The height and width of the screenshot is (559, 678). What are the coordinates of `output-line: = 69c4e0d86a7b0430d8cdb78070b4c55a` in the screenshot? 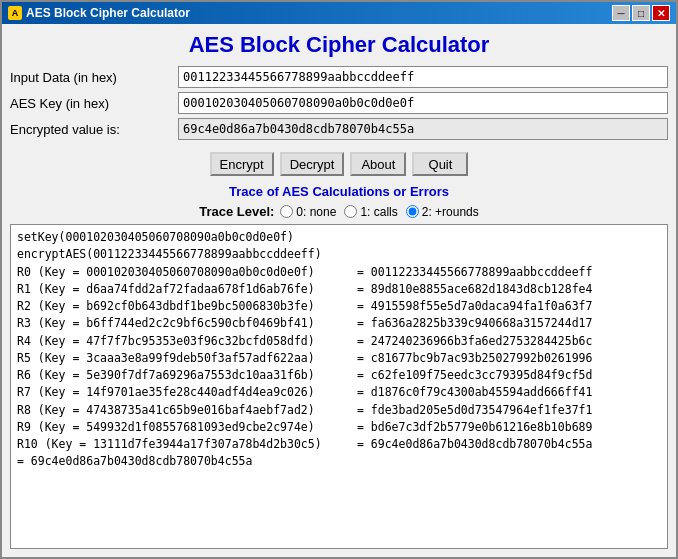 It's located at (339, 462).